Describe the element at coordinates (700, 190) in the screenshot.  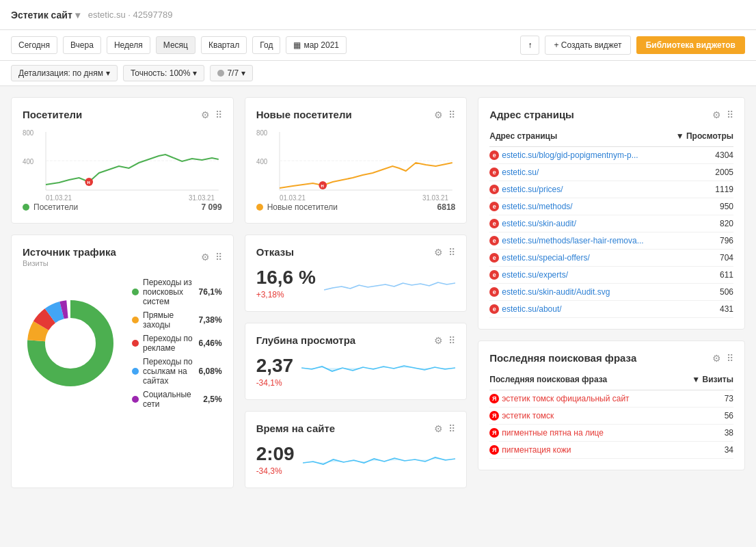
I see `views-cell: 1119` at that location.